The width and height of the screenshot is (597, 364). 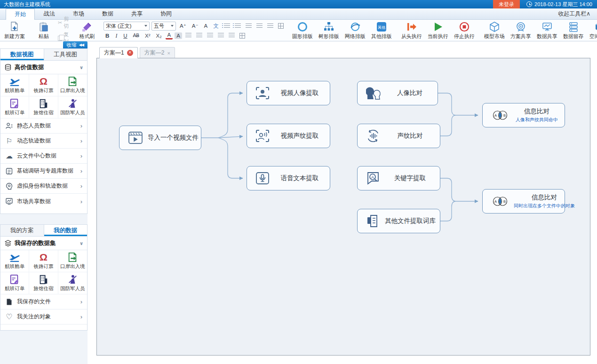 I want to click on borders-icon, so click(x=242, y=36).